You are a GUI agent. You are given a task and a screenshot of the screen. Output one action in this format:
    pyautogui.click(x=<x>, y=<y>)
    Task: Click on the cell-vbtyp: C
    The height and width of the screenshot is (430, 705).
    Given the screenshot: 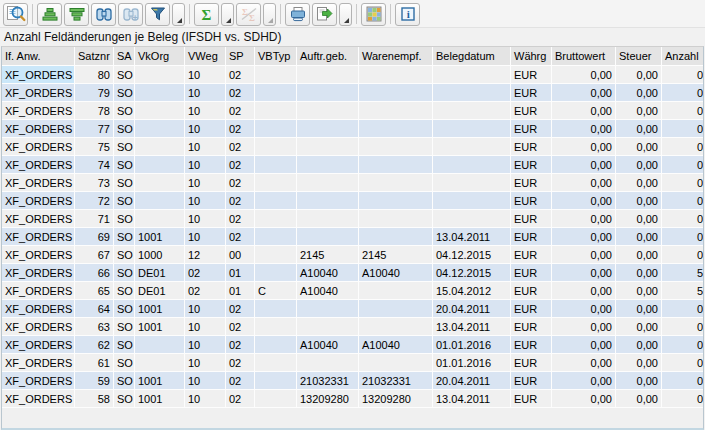 What is the action you would take?
    pyautogui.click(x=276, y=291)
    